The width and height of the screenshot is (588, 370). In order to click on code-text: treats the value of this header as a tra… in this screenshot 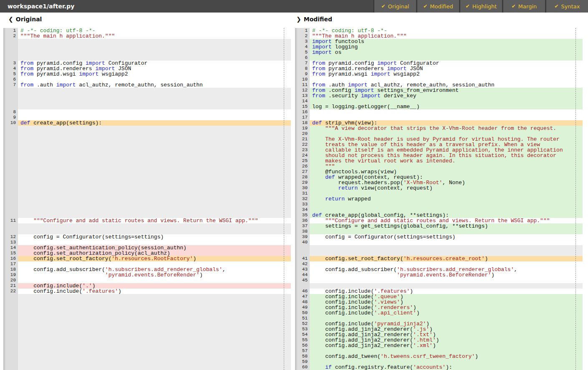, I will do `click(446, 144)`.